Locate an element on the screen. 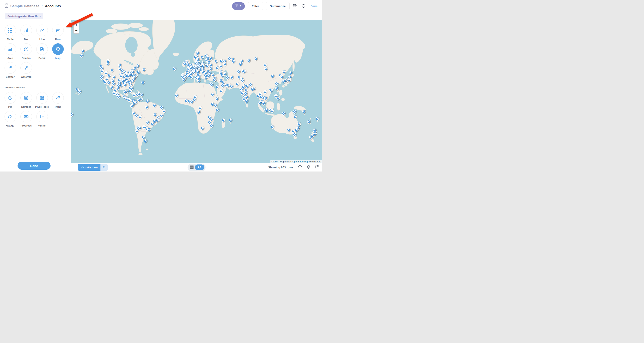  viz-type-scatter: Scatter is located at coordinates (10, 70).